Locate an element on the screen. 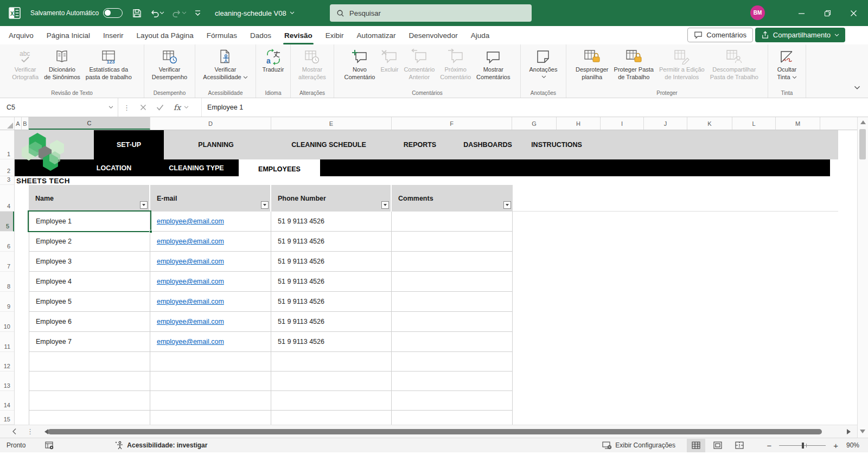  cell-e11: 51 9 9113 4526 is located at coordinates (331, 342).